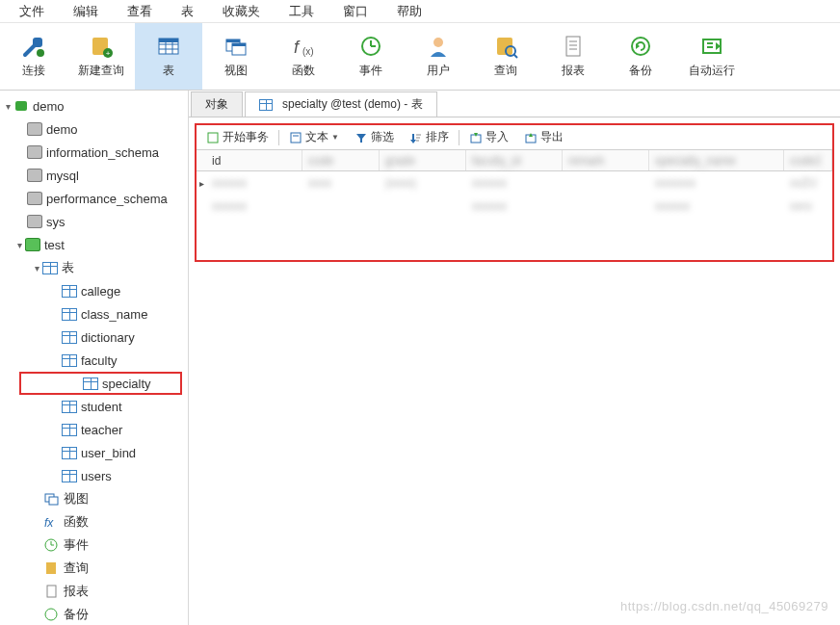 The height and width of the screenshot is (625, 840). What do you see at coordinates (236, 71) in the screenshot?
I see `tool-view-label: 视图` at bounding box center [236, 71].